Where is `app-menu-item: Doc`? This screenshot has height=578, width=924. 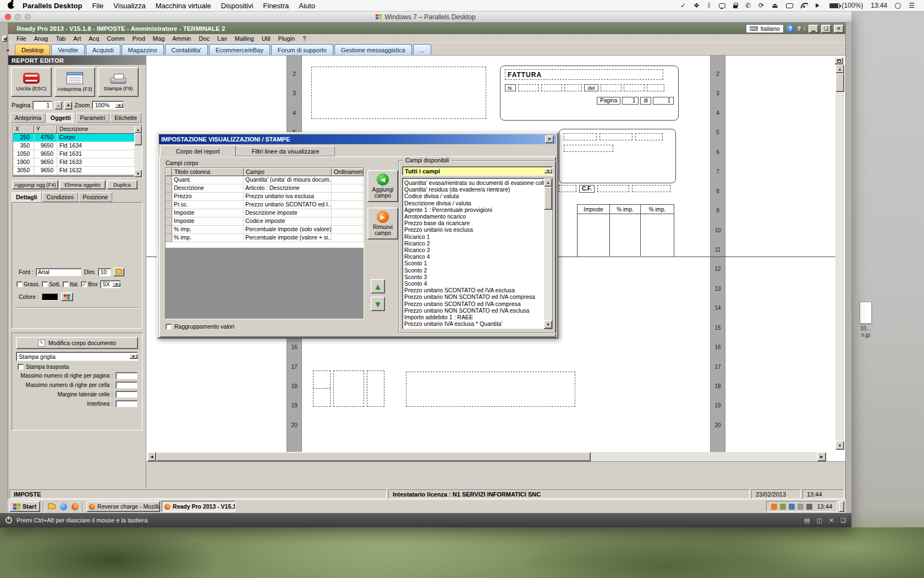 app-menu-item: Doc is located at coordinates (205, 39).